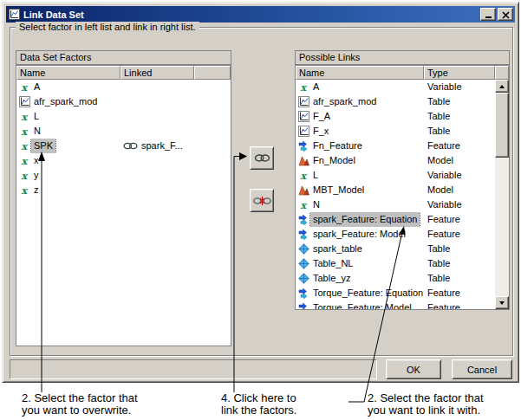 This screenshot has width=521, height=420. Describe the element at coordinates (426, 410) in the screenshot. I see `annotation-line: you want to link it with.` at that location.